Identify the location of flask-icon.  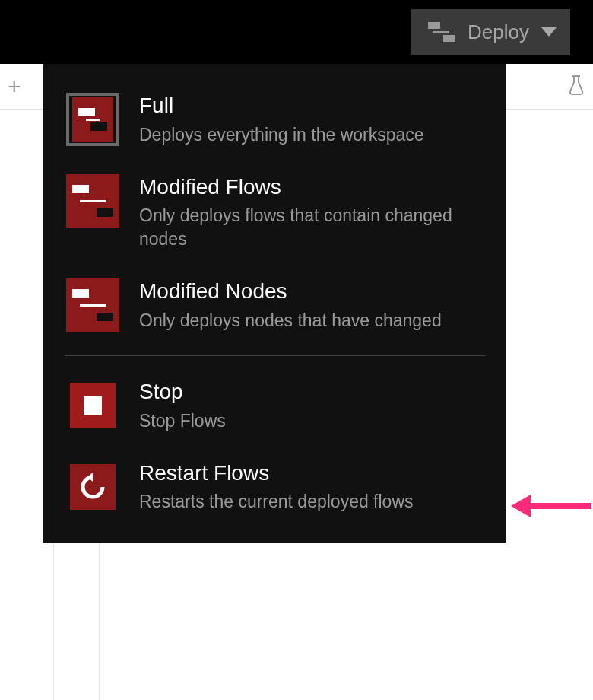
(576, 87).